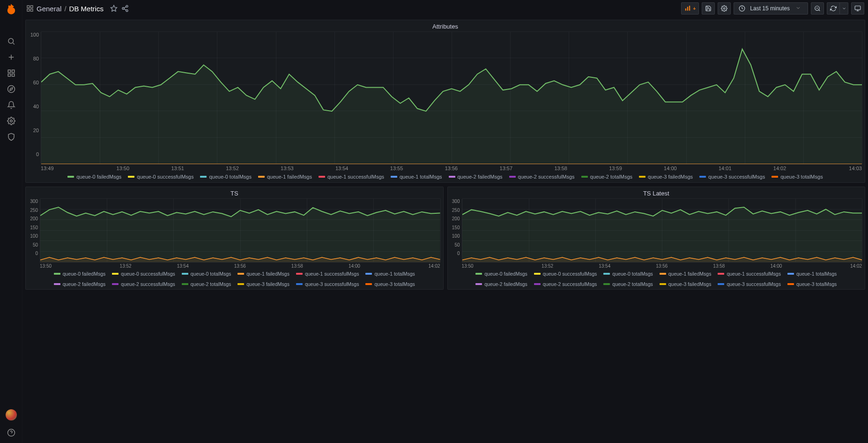 The width and height of the screenshot is (868, 443). Describe the element at coordinates (858, 8) in the screenshot. I see `cycle-view-mode-button` at that location.